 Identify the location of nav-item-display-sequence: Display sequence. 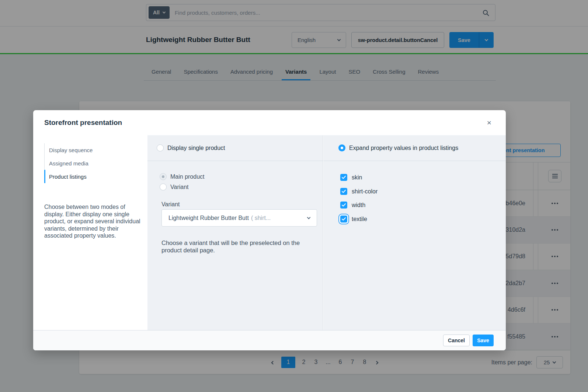
(69, 150).